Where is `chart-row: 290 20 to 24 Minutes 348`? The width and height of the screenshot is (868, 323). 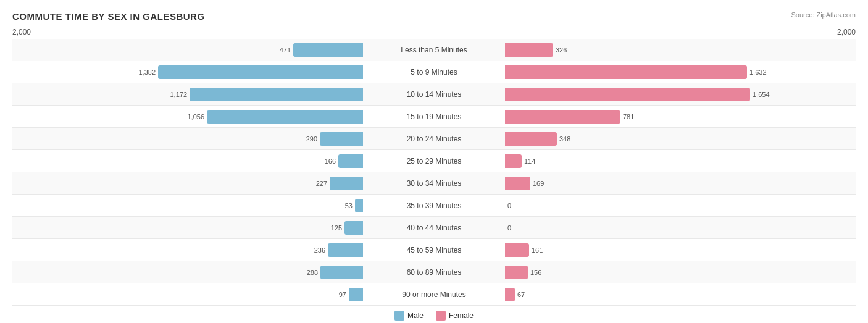
chart-row: 290 20 to 24 Minutes 348 is located at coordinates (434, 139).